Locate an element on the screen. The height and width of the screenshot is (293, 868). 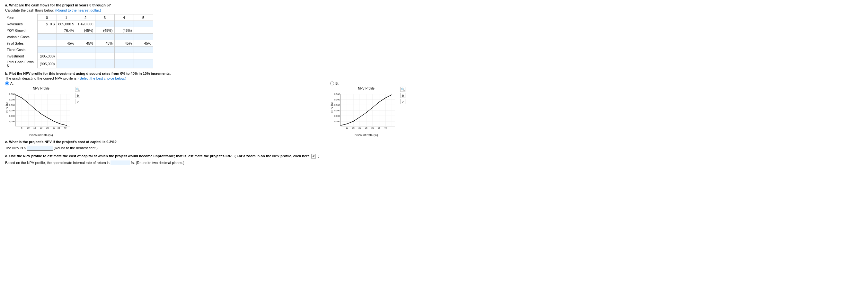
yoy-y0 is located at coordinates (47, 30).